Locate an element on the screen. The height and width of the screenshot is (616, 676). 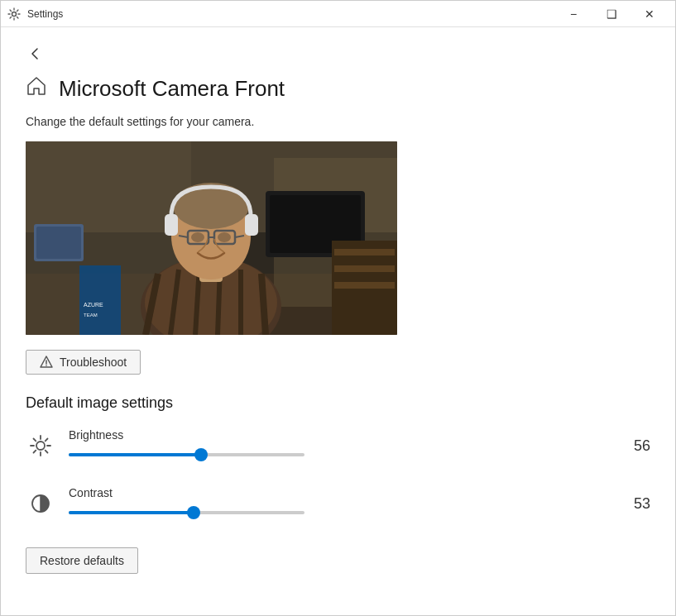
brightness-icon-container is located at coordinates (41, 446).